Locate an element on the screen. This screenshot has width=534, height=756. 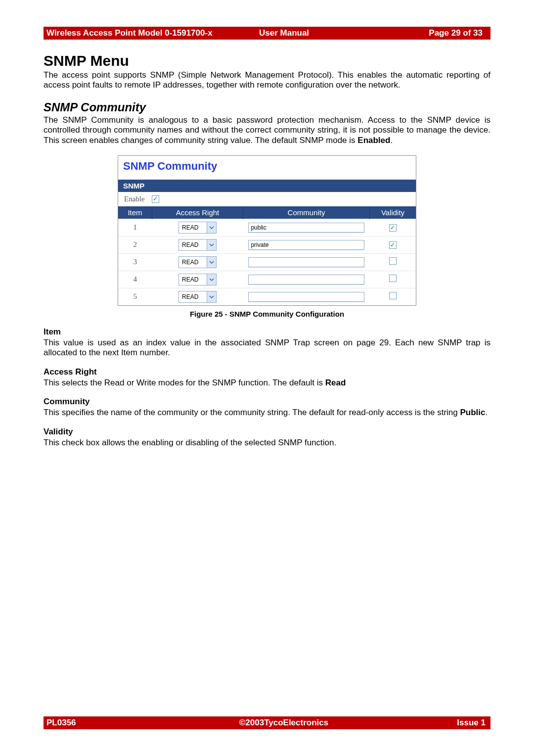
label-validity: Validity is located at coordinates (267, 432).